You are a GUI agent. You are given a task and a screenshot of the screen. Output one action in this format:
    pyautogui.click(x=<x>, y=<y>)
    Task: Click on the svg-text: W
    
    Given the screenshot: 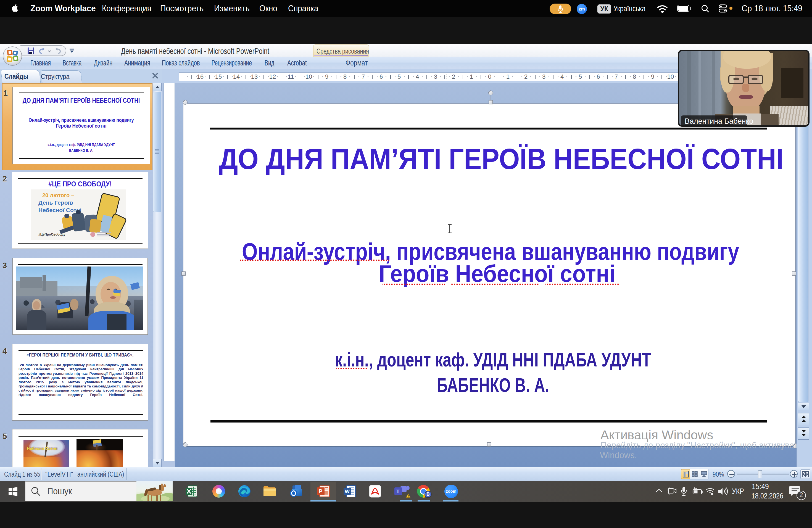 What is the action you would take?
    pyautogui.click(x=347, y=491)
    